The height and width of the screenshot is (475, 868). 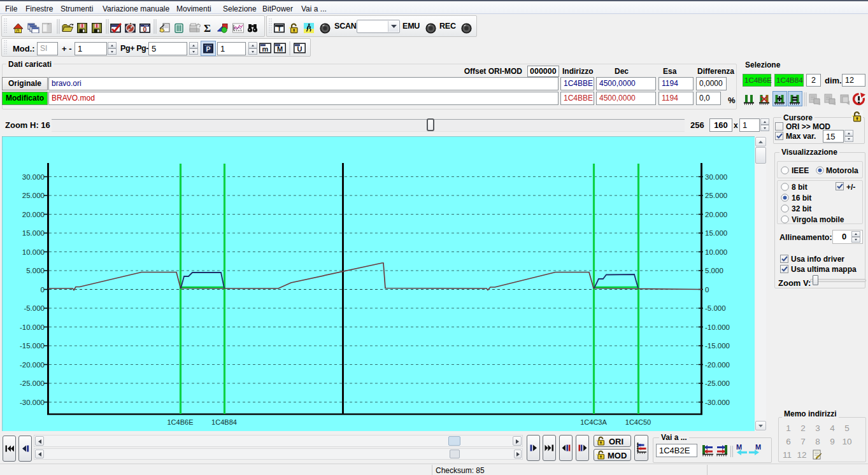 What do you see at coordinates (594, 422) in the screenshot?
I see `svg-text: 1C4C3A` at bounding box center [594, 422].